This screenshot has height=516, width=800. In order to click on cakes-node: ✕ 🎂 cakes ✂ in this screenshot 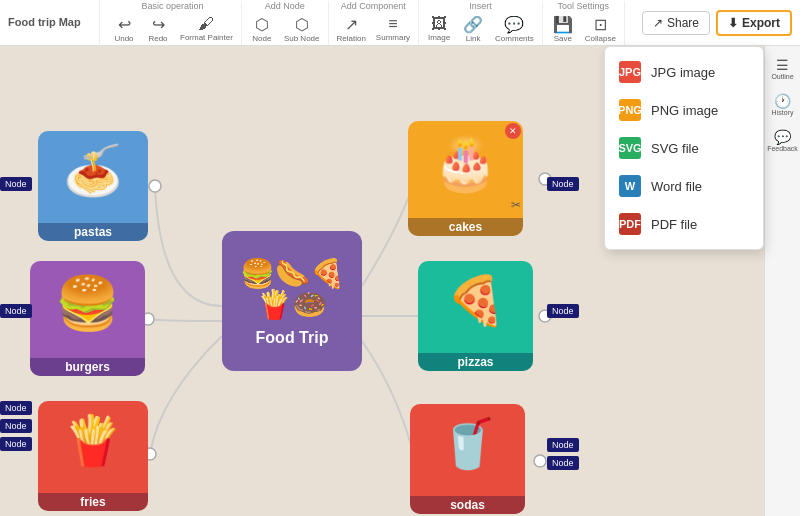, I will do `click(466, 178)`.